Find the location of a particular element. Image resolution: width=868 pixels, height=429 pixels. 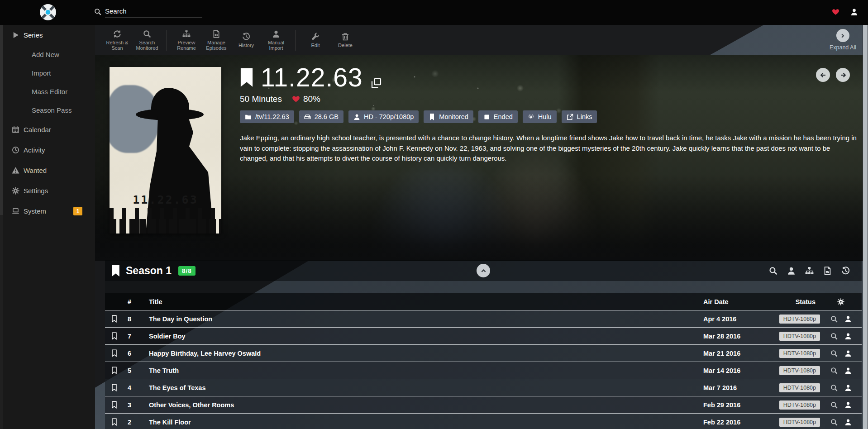

episode-title: The Eyes of Texas is located at coordinates (401, 388).